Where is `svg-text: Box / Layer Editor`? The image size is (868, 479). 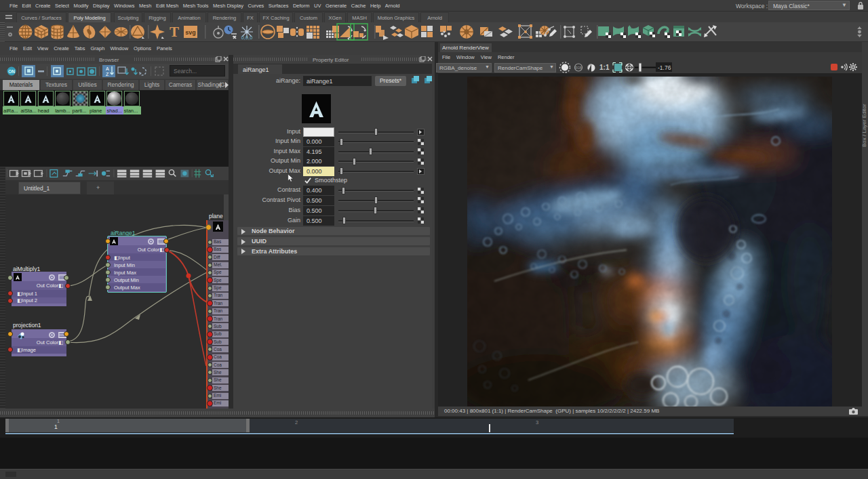 svg-text: Box / Layer Editor is located at coordinates (864, 125).